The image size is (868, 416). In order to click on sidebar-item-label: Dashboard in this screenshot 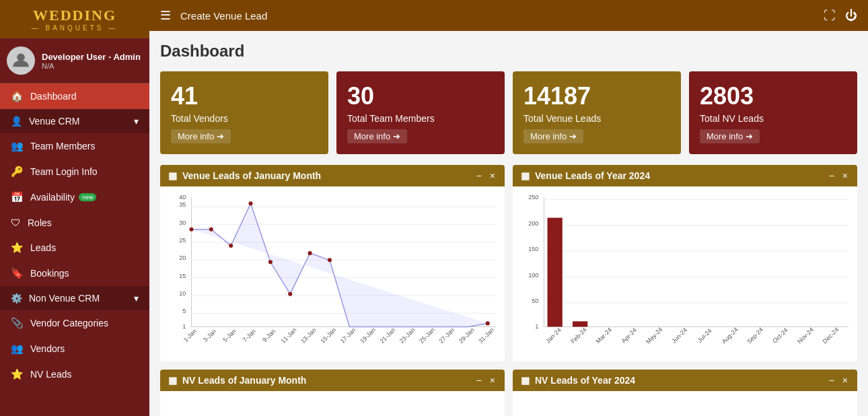, I will do `click(54, 96)`.